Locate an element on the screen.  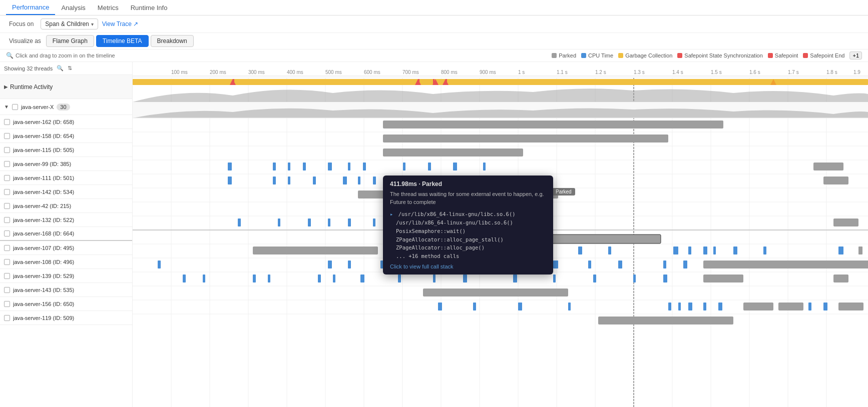
svg-text: 1 s is located at coordinates (522, 72).